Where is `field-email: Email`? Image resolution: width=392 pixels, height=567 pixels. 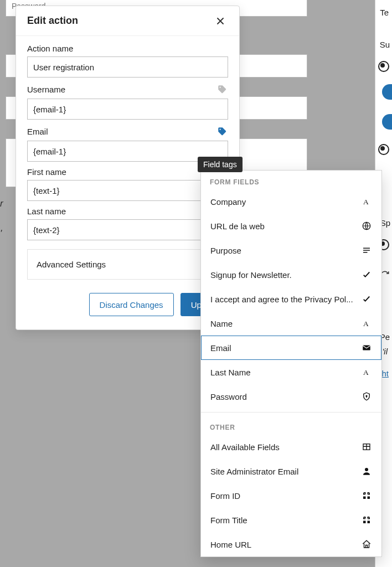 field-email: Email is located at coordinates (127, 143).